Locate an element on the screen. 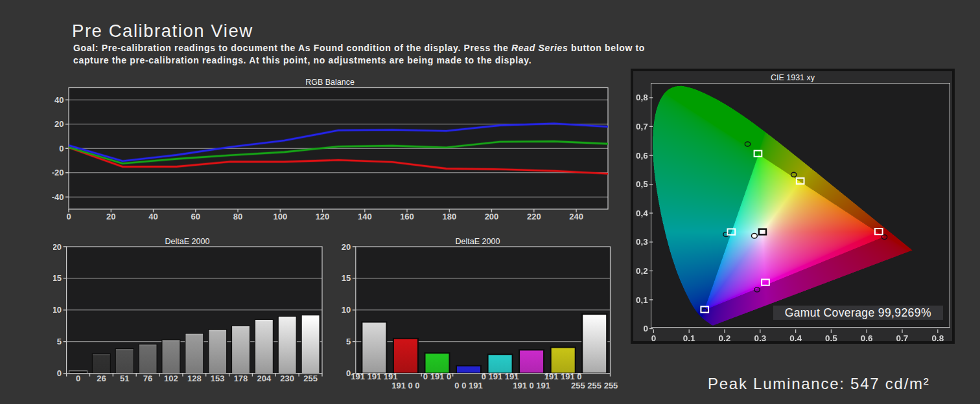 Image resolution: width=980 pixels, height=404 pixels. svg-text: 255 255 255 is located at coordinates (594, 386).